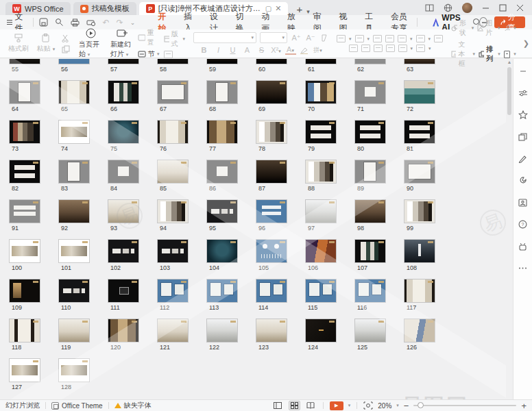 The image size is (532, 411). What do you see at coordinates (522, 181) in the screenshot?
I see `tools-icon` at bounding box center [522, 181].